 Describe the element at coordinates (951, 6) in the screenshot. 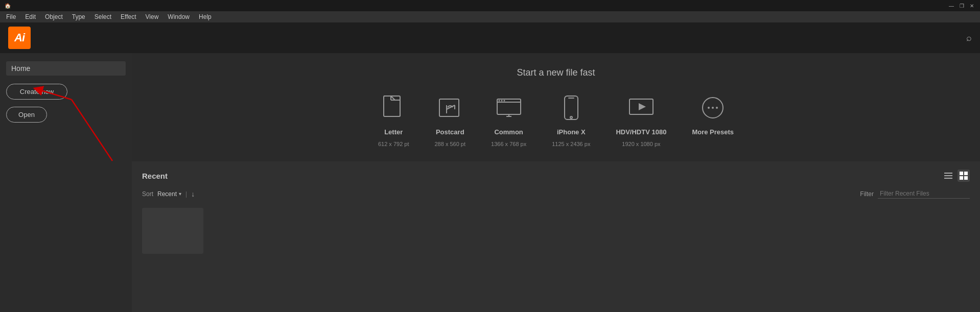

I see `minimize-button: —` at that location.